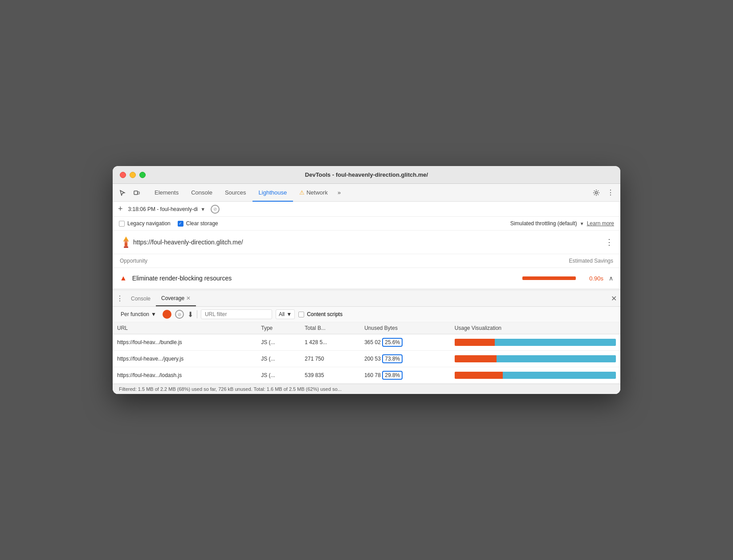 This screenshot has width=733, height=560. Describe the element at coordinates (141, 298) in the screenshot. I see `panel-tab-console: Console` at that location.